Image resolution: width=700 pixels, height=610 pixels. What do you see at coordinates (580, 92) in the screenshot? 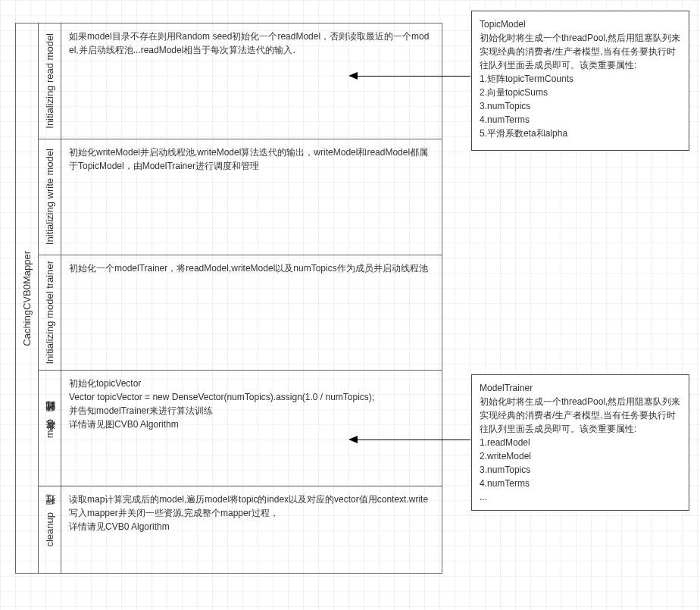
I see `topic-model-item: 2.向量topicSums` at bounding box center [580, 92].